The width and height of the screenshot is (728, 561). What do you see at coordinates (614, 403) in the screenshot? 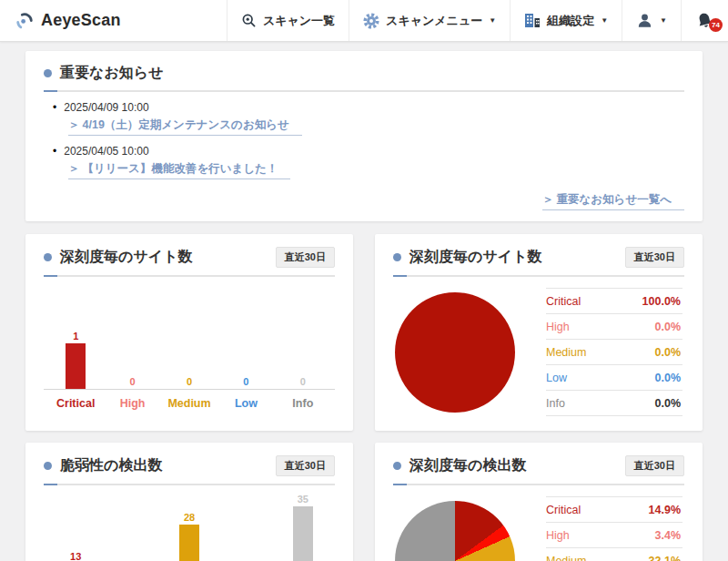
I see `legend-row: Info0.0%` at bounding box center [614, 403].